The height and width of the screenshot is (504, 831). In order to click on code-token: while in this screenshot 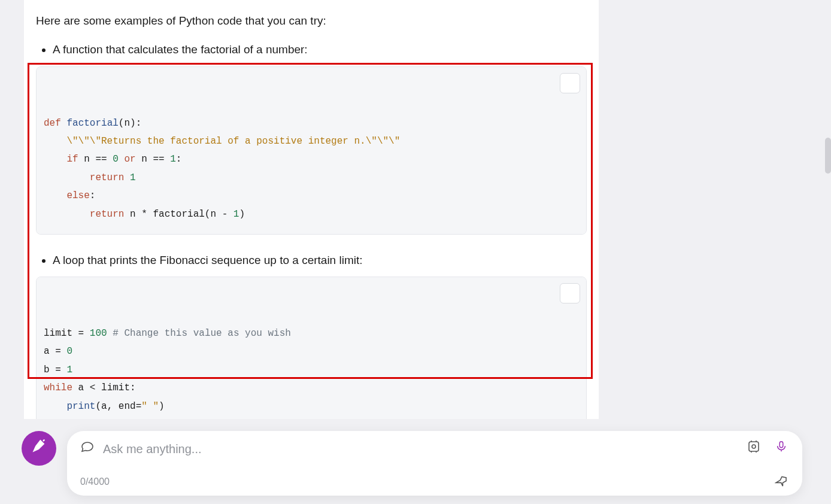, I will do `click(58, 388)`.